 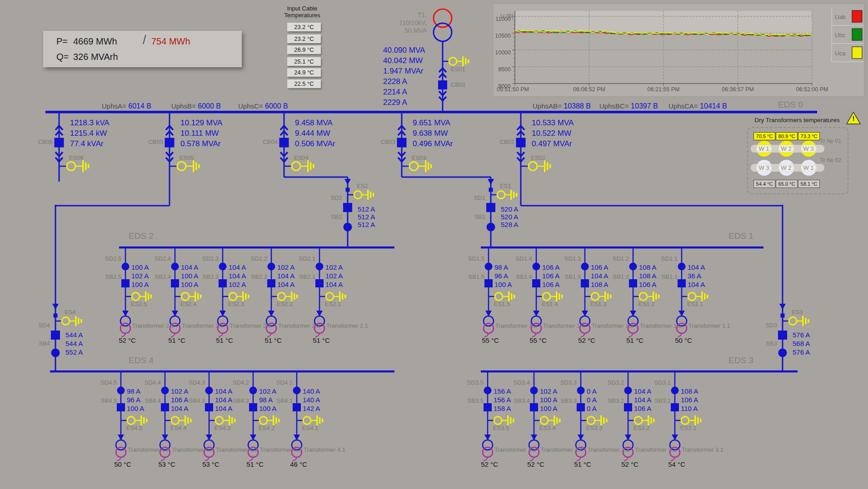 I want to click on sd-label: SD4.4, so click(x=153, y=383).